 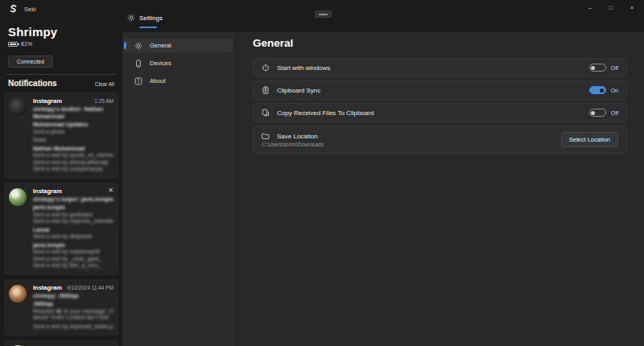 What do you see at coordinates (73, 237) in the screenshot?
I see `notification-line: Sent a reel by dirtyreels` at bounding box center [73, 237].